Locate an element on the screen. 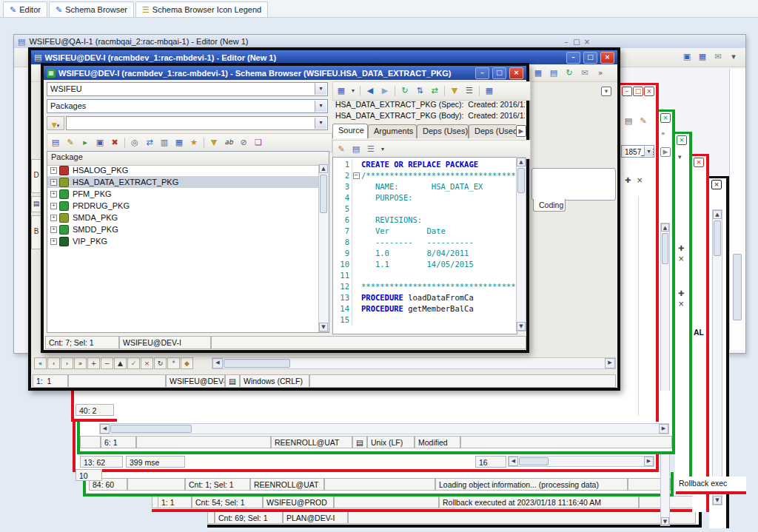 The width and height of the screenshot is (758, 532). list-item: +PFM_PKG is located at coordinates (183, 194).